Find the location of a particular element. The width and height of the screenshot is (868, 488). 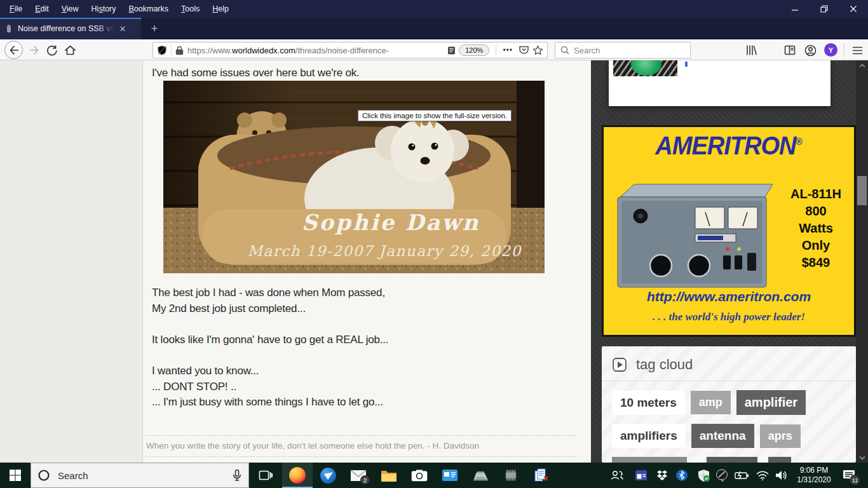

title-bar: File Edit View History Bookmarks Tools H… is located at coordinates (434, 9).